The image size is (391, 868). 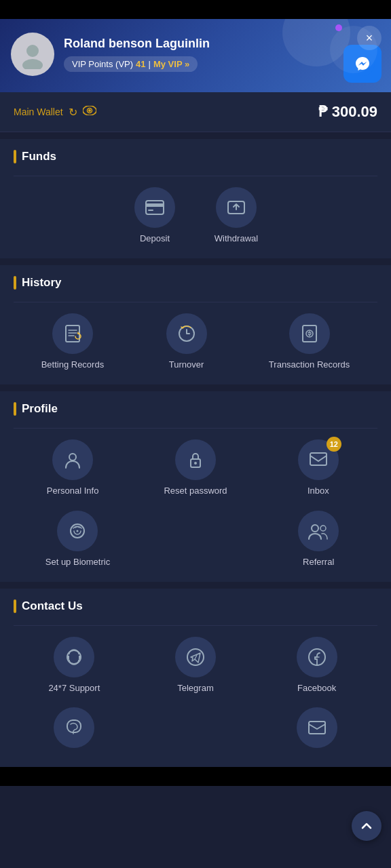 I want to click on transaction-records-button: Transaction Records, so click(x=310, y=342).